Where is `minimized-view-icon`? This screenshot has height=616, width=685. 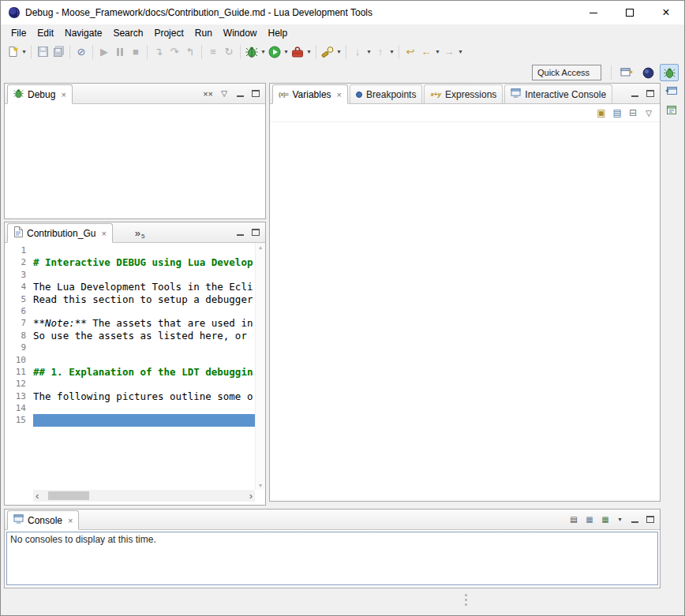 minimized-view-icon is located at coordinates (672, 110).